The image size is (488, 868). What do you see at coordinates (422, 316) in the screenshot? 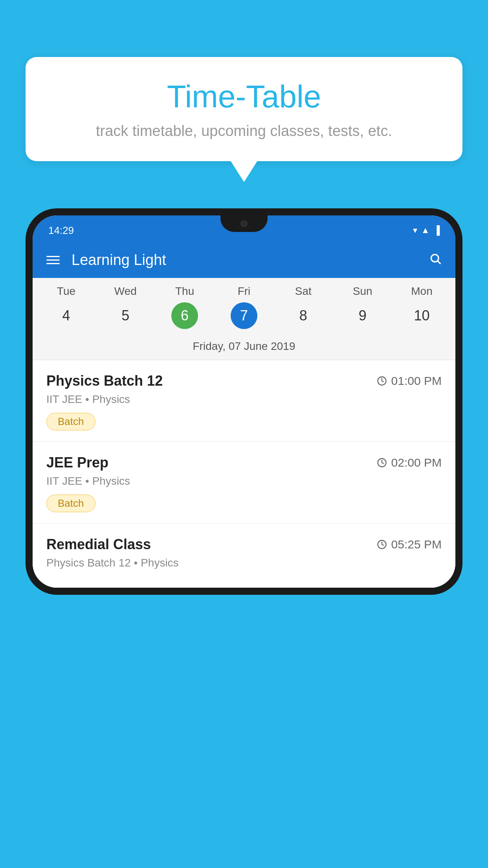
I see `day-num-10: 10` at bounding box center [422, 316].